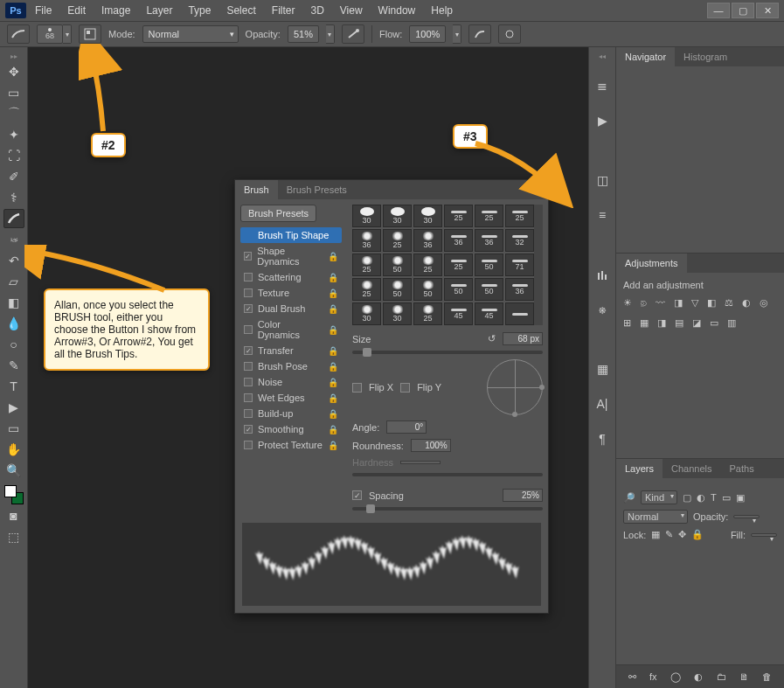  What do you see at coordinates (602, 86) in the screenshot?
I see `history-icon: ≣` at bounding box center [602, 86].